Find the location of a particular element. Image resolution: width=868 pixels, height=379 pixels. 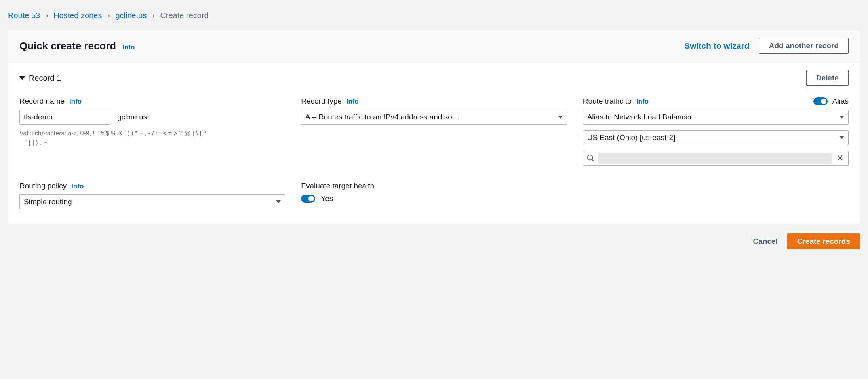

breadcrumb-route53: Route 53 is located at coordinates (24, 16).